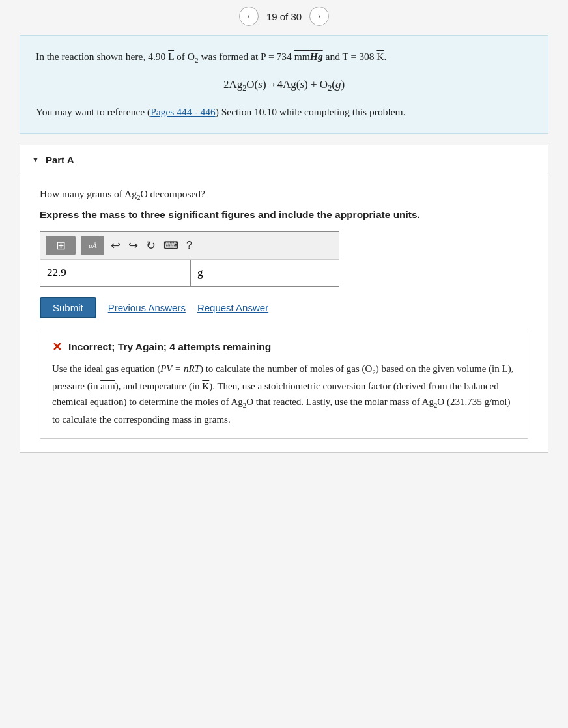  Describe the element at coordinates (68, 307) in the screenshot. I see `submit-button: Submit` at that location.